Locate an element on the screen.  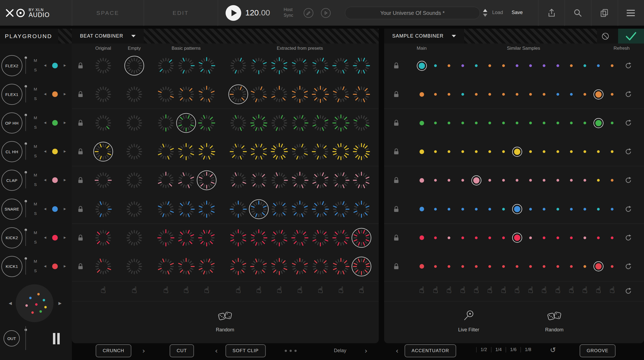
channel-pad-kick2: KICK2 is located at coordinates (12, 238).